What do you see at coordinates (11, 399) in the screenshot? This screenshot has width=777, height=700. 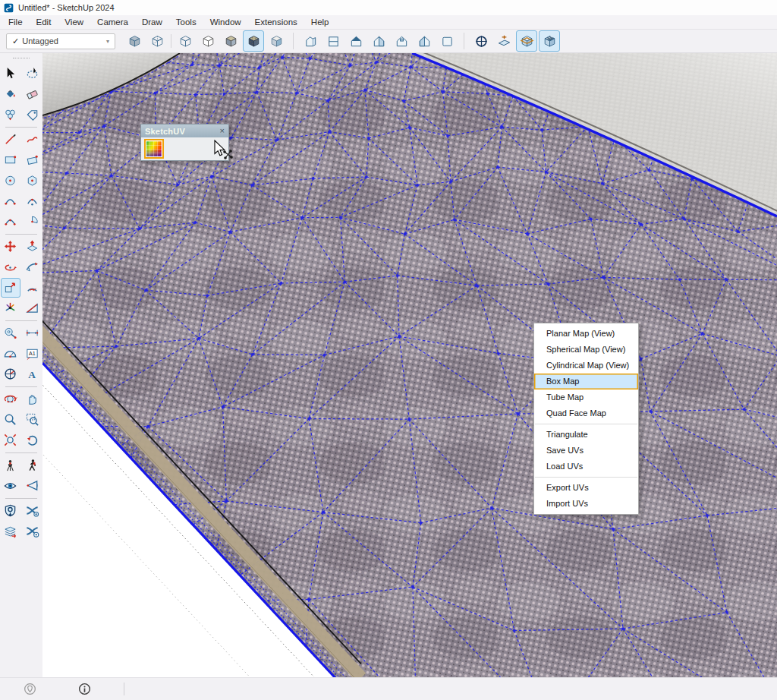 I see `tool-orbit` at bounding box center [11, 399].